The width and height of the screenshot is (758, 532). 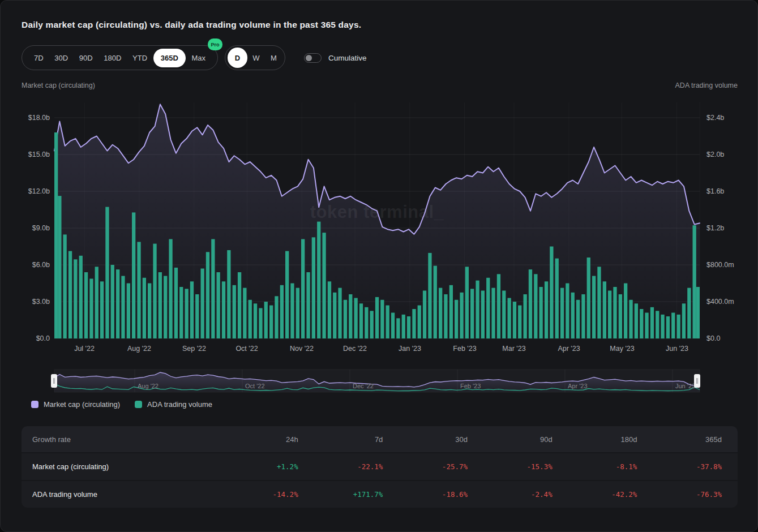 What do you see at coordinates (255, 386) in the screenshot?
I see `navigator-label: Oct '22` at bounding box center [255, 386].